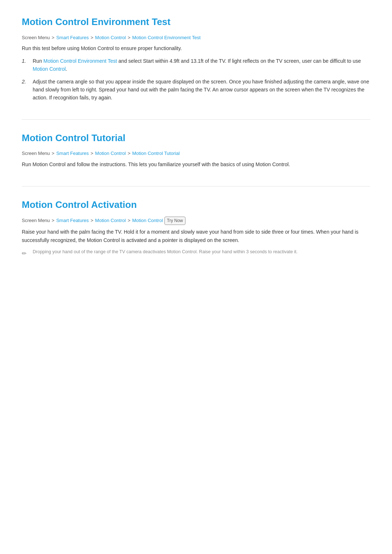 The width and height of the screenshot is (392, 554). I want to click on breadcrumb2-tutorial: Motion Control Tutorial, so click(156, 154).